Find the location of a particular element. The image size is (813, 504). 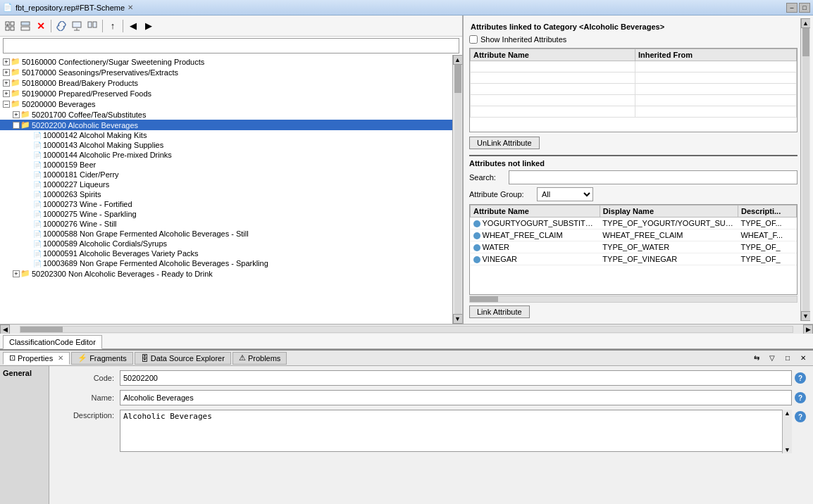

title-bar: 📄 fbt_repository.rep#FBT-Scheme ✕ – □ is located at coordinates (407, 8).